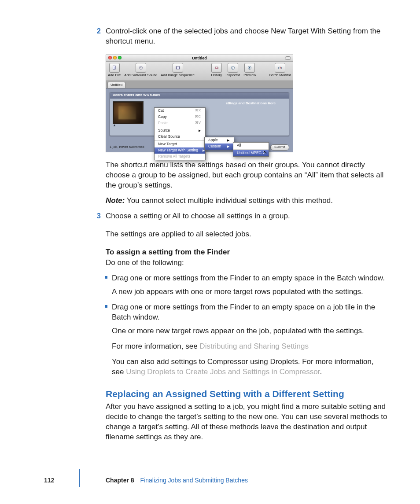 This screenshot has width=420, height=504. I want to click on section-body: After you have assigned a setting to a j…, so click(247, 422).